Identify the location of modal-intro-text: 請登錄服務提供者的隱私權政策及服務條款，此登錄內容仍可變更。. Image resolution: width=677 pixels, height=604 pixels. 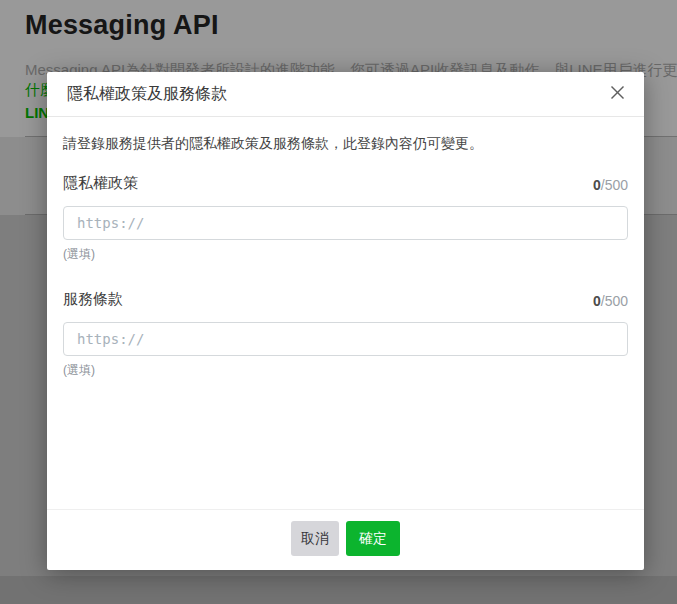
(346, 144).